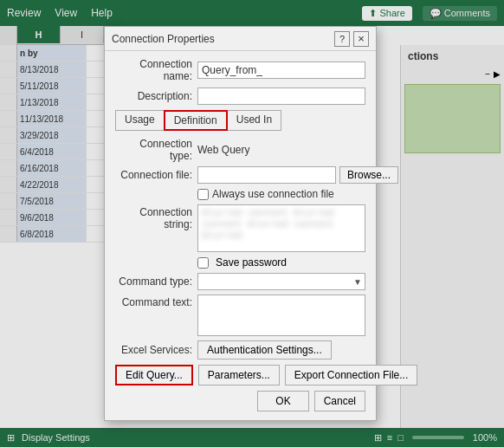  What do you see at coordinates (203, 194) in the screenshot?
I see `always-use-checkbox` at bounding box center [203, 194].